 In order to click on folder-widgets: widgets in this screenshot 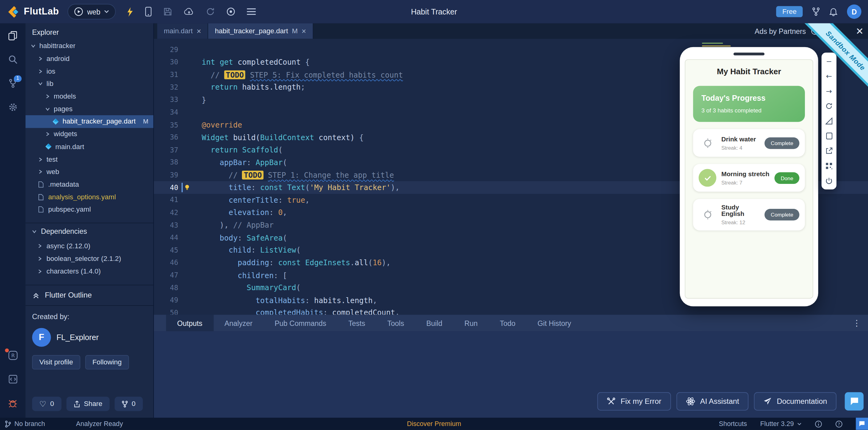, I will do `click(90, 134)`.